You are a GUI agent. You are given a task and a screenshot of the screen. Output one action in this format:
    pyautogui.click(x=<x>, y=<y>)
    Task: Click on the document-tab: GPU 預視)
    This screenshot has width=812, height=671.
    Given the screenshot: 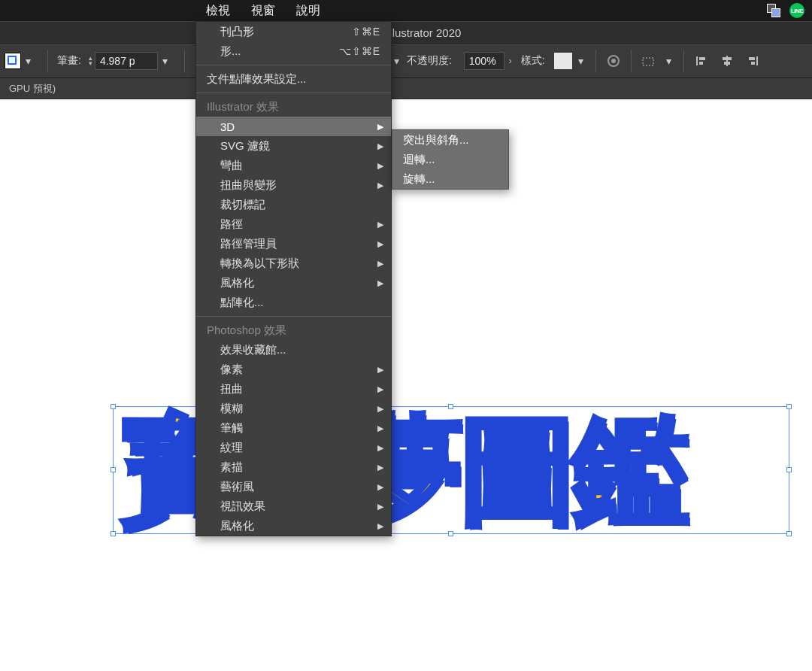 What is the action you would take?
    pyautogui.click(x=32, y=89)
    